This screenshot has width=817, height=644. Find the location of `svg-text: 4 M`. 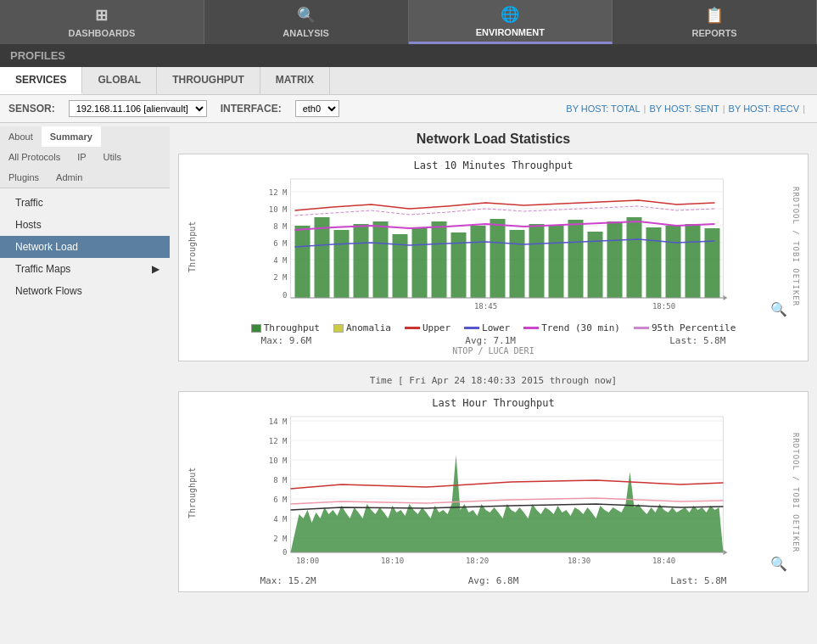

svg-text: 4 M is located at coordinates (280, 260).